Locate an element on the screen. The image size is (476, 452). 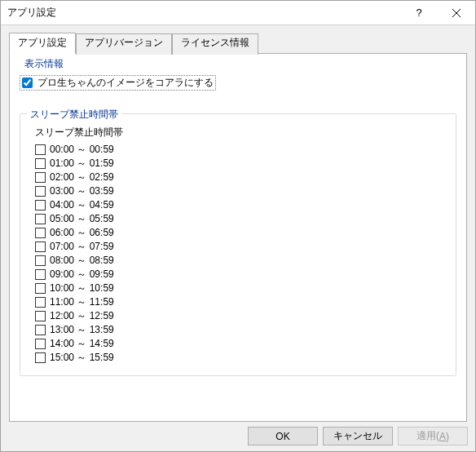
tab-app-version: アプリバージョン is located at coordinates (124, 44).